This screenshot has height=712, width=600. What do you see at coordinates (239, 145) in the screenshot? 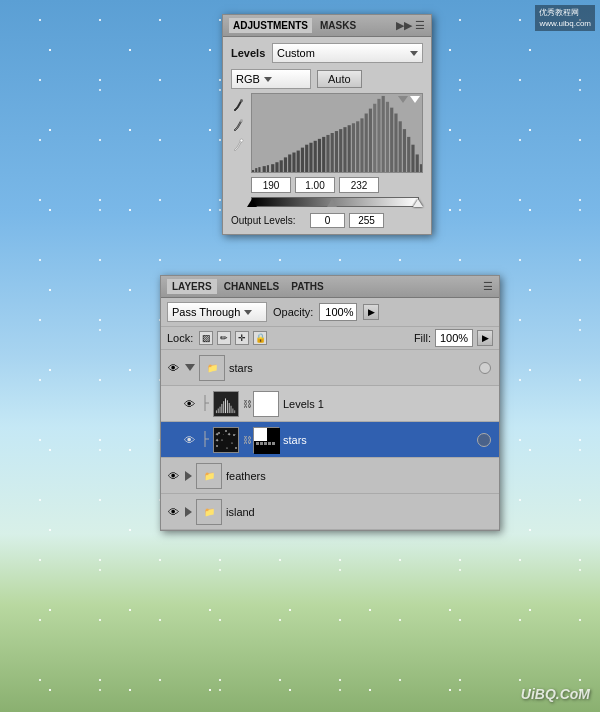
I see `white-eyedropper` at bounding box center [239, 145].